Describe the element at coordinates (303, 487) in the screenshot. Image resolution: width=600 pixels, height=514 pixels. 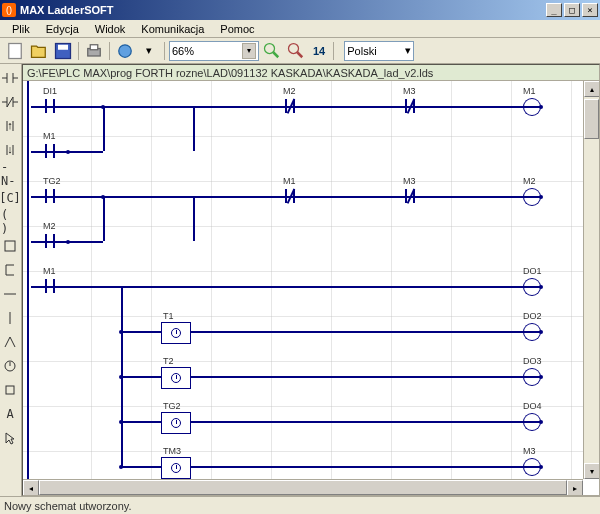
I see `horizontal-scrollbar: ◂ ▸` at that location.